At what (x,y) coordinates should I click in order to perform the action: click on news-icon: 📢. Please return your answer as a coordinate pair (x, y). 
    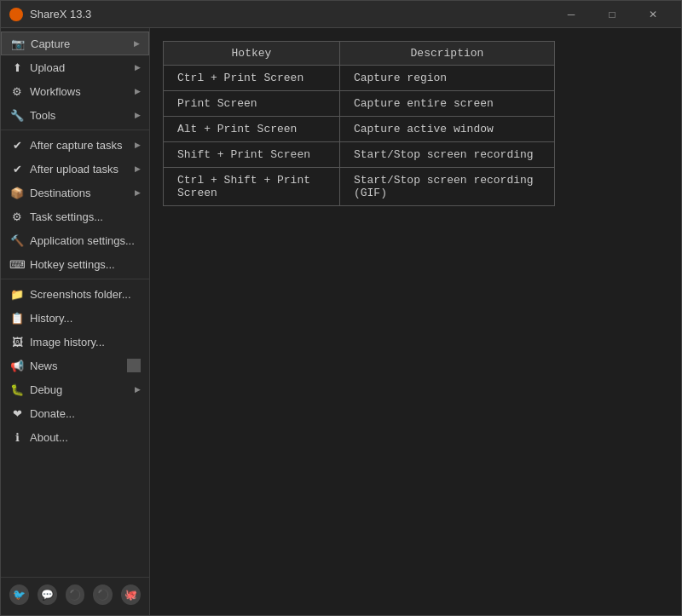
    Looking at the image, I should click on (17, 366).